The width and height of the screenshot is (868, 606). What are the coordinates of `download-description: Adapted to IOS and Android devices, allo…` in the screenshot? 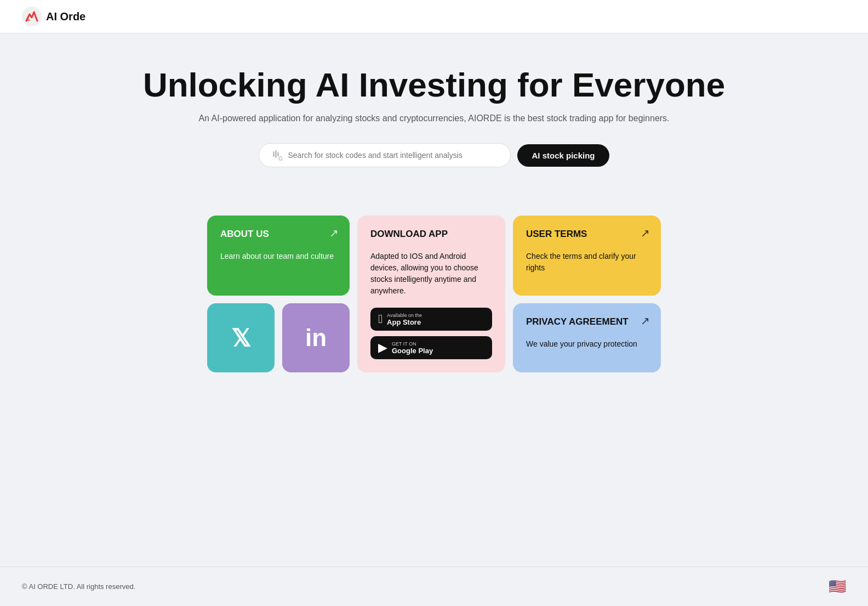 It's located at (431, 274).